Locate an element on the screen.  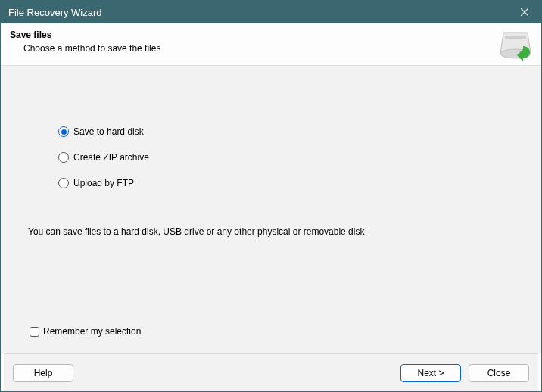
option-save-hard-disk: Save to hard disk is located at coordinates (295, 132).